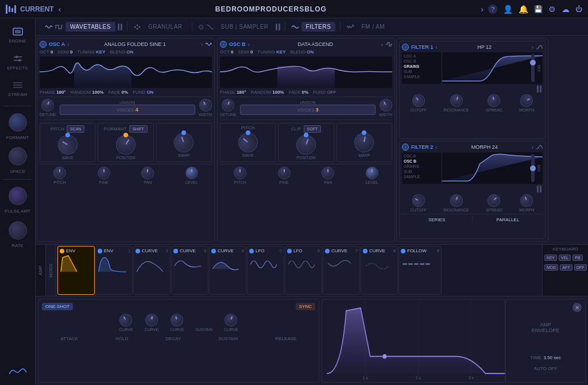 The image size is (588, 385). What do you see at coordinates (436, 220) in the screenshot?
I see `series-btn: SERIES` at bounding box center [436, 220].